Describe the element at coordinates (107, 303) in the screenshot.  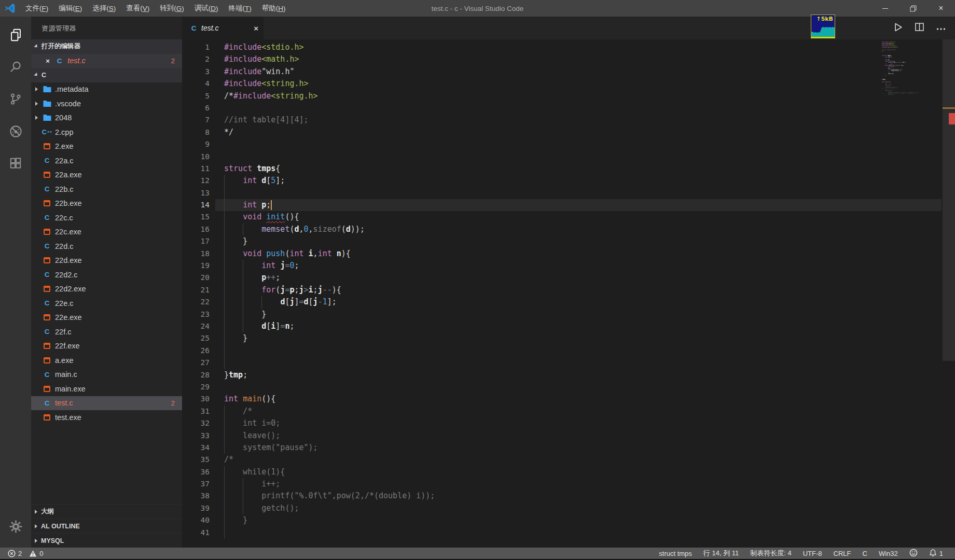
I see `tree-item-22e.c: C22e.c` at that location.